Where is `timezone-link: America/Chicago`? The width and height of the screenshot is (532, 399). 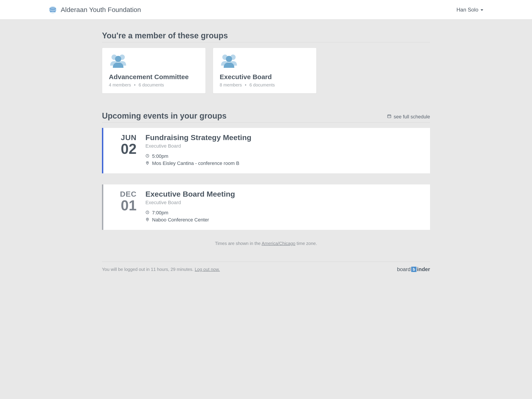 timezone-link: America/Chicago is located at coordinates (279, 243).